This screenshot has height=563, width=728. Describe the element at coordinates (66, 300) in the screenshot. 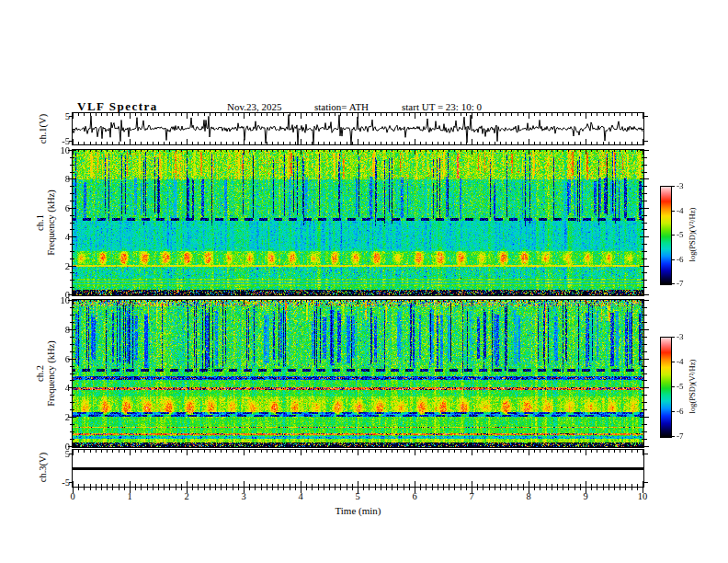

I see `freq-tick-label: 10` at that location.